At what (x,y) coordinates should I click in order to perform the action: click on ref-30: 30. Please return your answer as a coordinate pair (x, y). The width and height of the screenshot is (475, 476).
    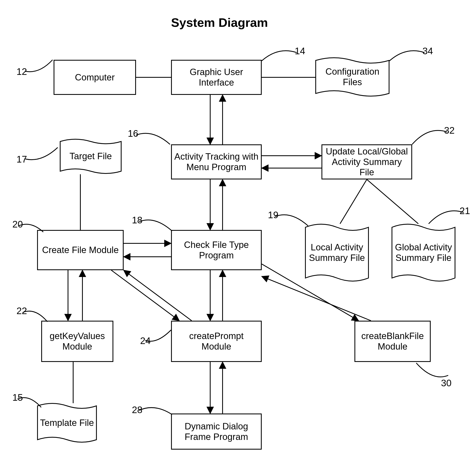
    Looking at the image, I should click on (431, 374).